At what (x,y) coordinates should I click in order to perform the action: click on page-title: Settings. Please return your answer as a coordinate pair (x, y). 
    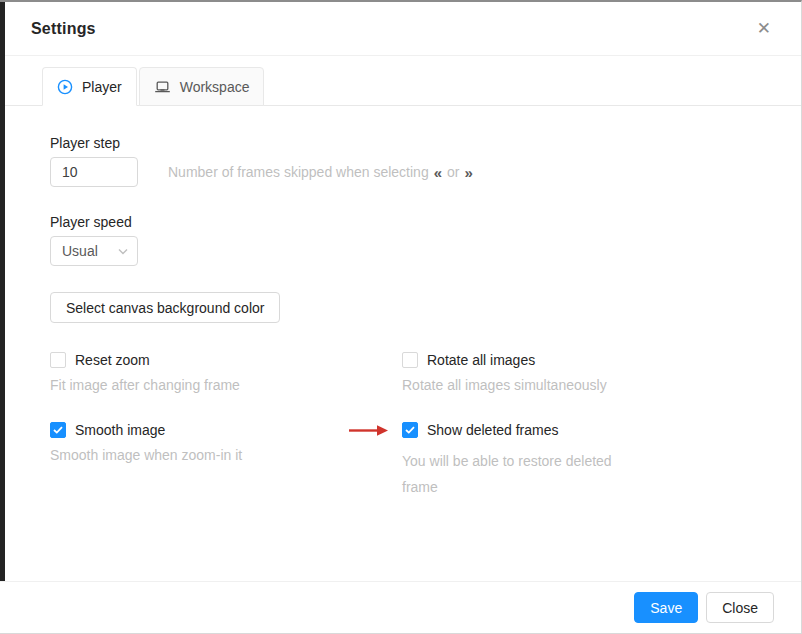
    Looking at the image, I should click on (392, 29).